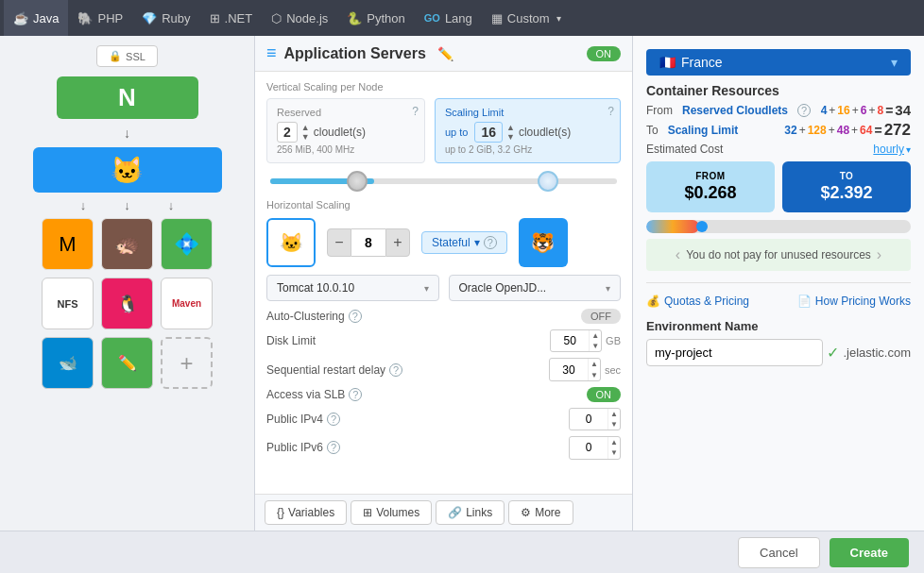 The height and width of the screenshot is (573, 924). What do you see at coordinates (595, 419) in the screenshot?
I see `ipv4-input: ▲ ▼` at bounding box center [595, 419].